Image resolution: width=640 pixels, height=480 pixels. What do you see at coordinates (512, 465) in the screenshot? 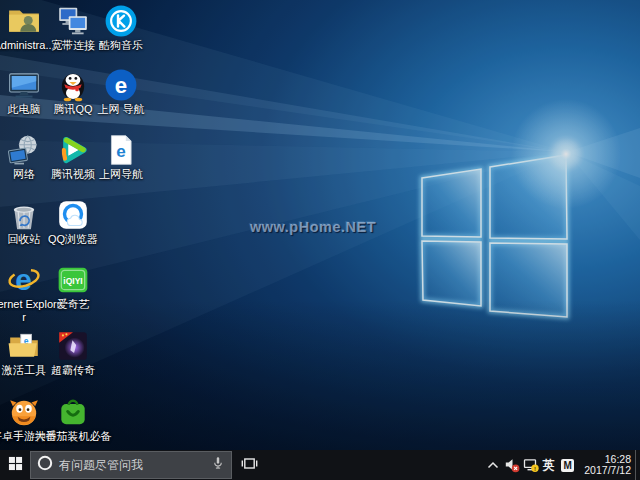
I see `tray-volume-muted-icon` at bounding box center [512, 465].